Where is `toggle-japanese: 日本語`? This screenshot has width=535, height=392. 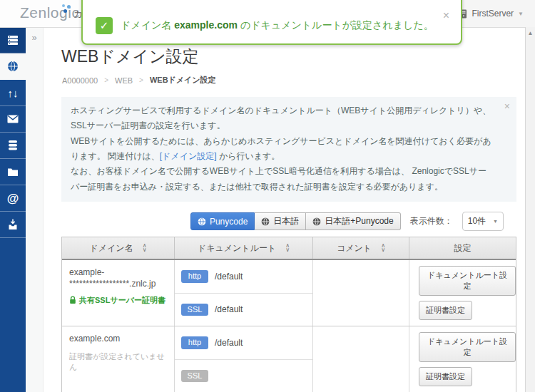 toggle-japanese: 日本語 is located at coordinates (280, 221).